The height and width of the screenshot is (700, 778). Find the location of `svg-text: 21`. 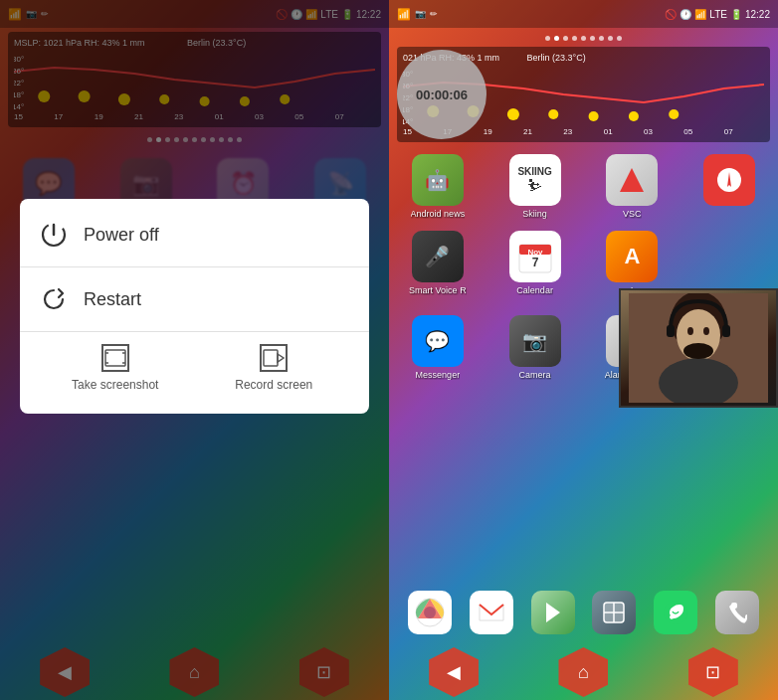

svg-text: 21 is located at coordinates (527, 131).